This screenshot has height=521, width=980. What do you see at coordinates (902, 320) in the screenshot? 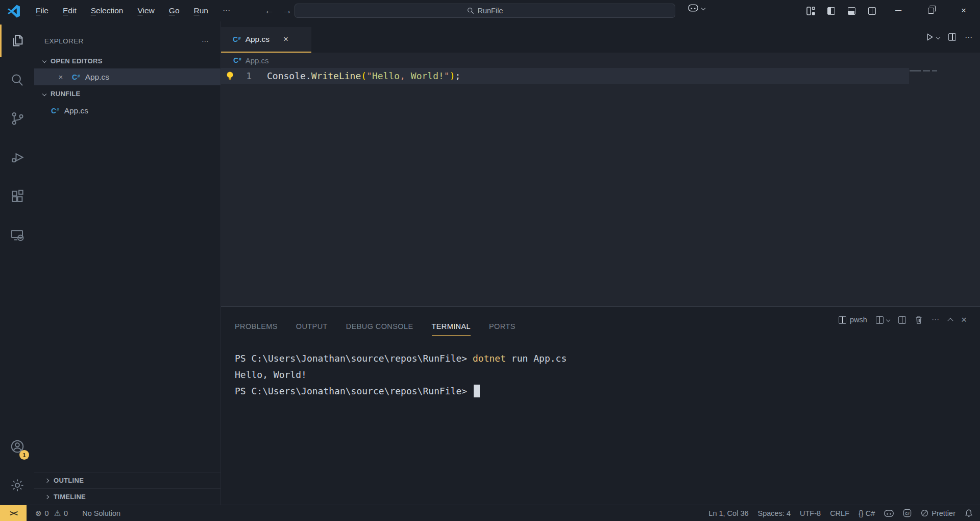
I see `split-terminal-button` at bounding box center [902, 320].